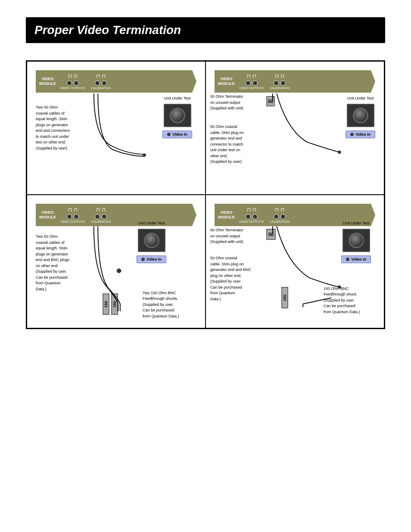 The image size is (411, 532). What do you see at coordinates (152, 259) in the screenshot?
I see `video-in-bl: Video In` at bounding box center [152, 259].